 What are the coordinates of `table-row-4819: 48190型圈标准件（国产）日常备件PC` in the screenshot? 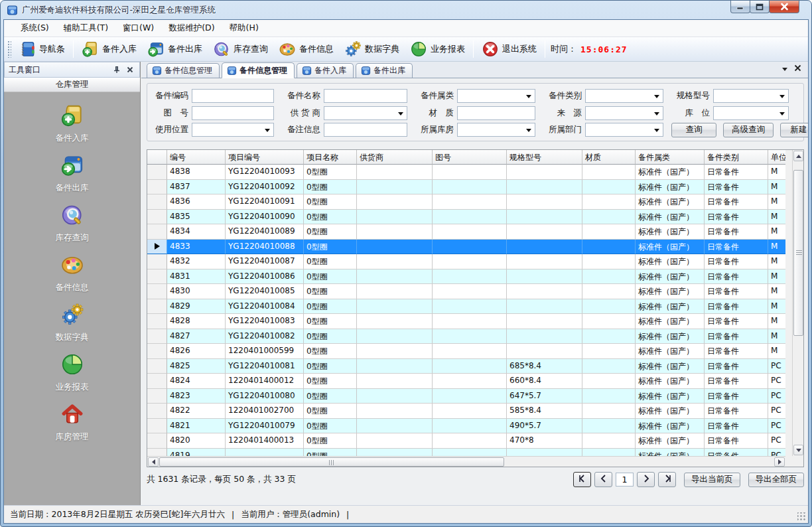 It's located at (466, 453).